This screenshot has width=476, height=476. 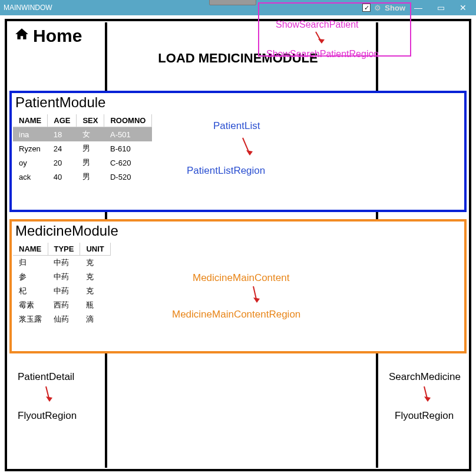 What do you see at coordinates (226, 171) in the screenshot?
I see `annotation-patientlistregion: PatientListRegion` at bounding box center [226, 171].